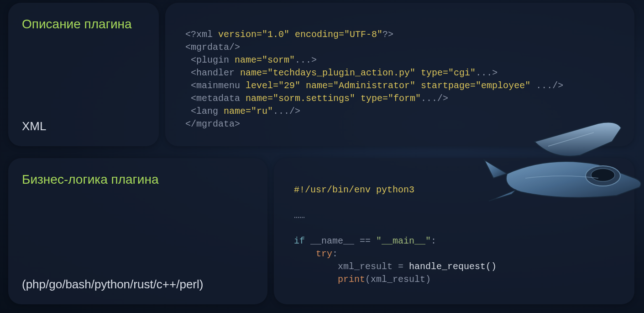 The width and height of the screenshot is (644, 313). I want to click on py-line-1: #!/usr/bin/env python3, so click(354, 190).